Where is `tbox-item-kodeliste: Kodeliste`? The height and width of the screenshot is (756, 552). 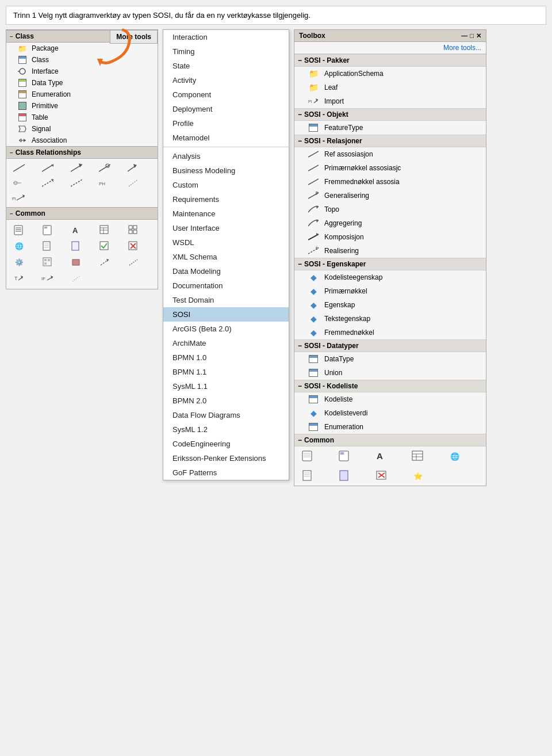 tbox-item-kodeliste: Kodeliste is located at coordinates (390, 399).